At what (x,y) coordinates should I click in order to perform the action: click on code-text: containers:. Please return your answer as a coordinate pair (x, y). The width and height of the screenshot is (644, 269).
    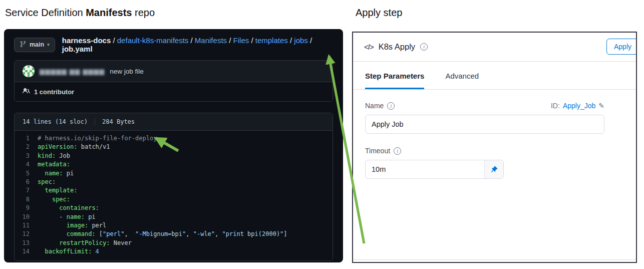
    Looking at the image, I should click on (68, 208).